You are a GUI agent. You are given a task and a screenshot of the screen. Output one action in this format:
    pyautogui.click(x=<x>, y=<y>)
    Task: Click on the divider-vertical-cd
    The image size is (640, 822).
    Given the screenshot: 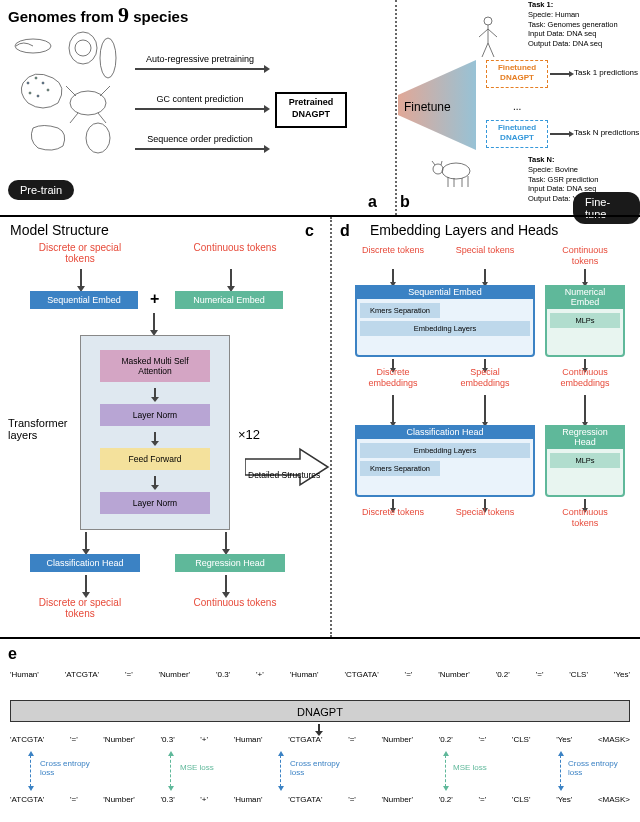 What is the action you would take?
    pyautogui.click(x=331, y=427)
    